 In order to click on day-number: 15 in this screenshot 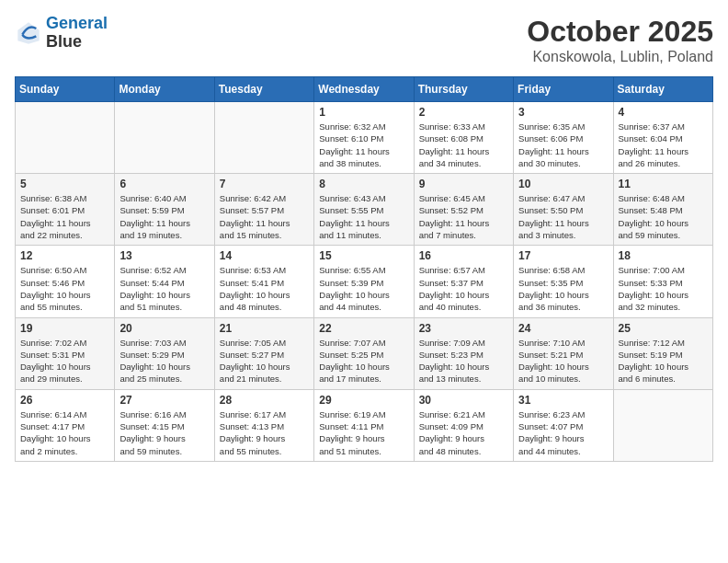, I will do `click(364, 256)`.